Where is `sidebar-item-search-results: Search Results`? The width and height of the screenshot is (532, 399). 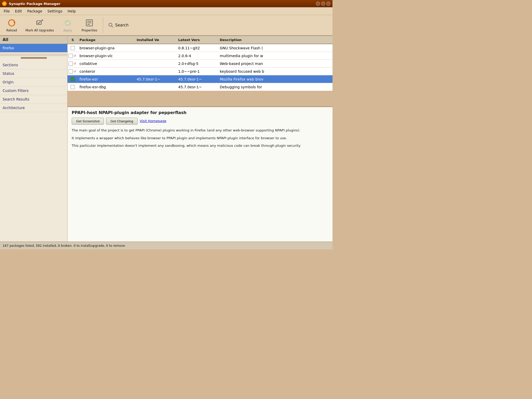
sidebar-item-search-results: Search Results is located at coordinates (34, 99).